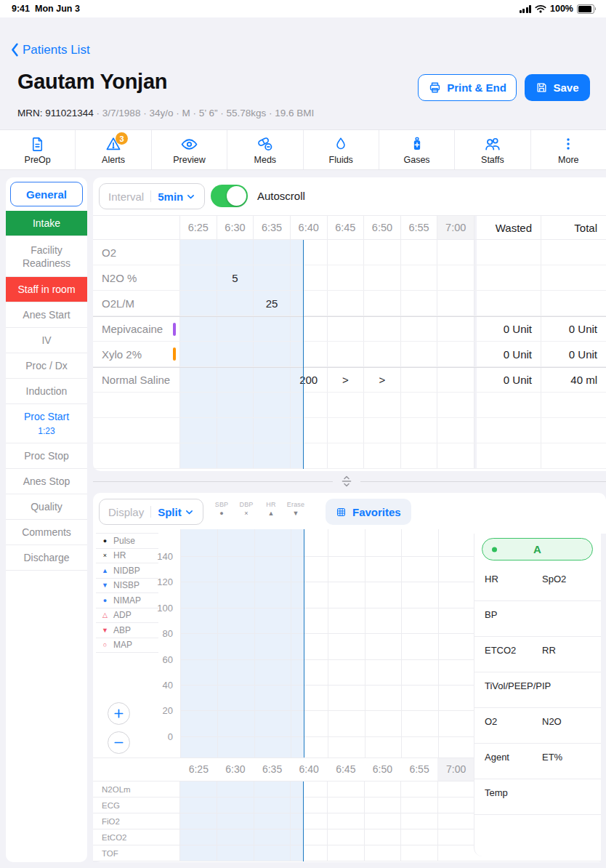  I want to click on vitals-plot-area, so click(328, 643).